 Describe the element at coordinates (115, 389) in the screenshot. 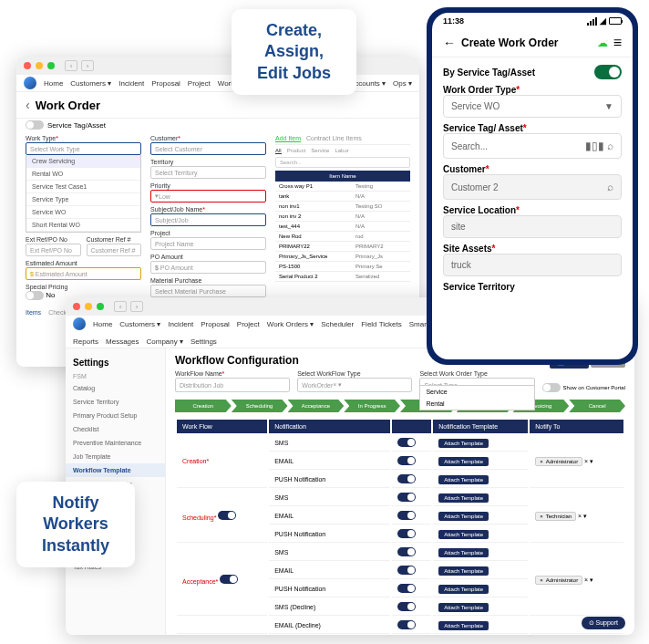

I see `sidebar-item-catalog: Catalog` at that location.